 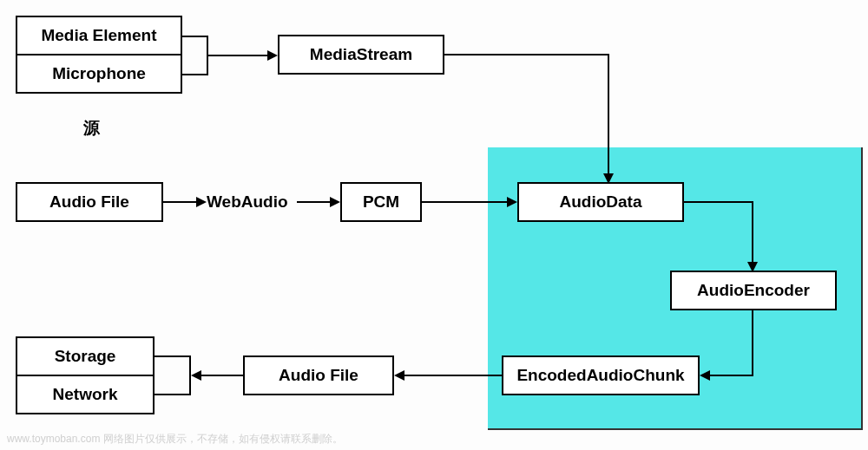 What do you see at coordinates (89, 202) in the screenshot?
I see `node-audio-file-src: Audio File` at bounding box center [89, 202].